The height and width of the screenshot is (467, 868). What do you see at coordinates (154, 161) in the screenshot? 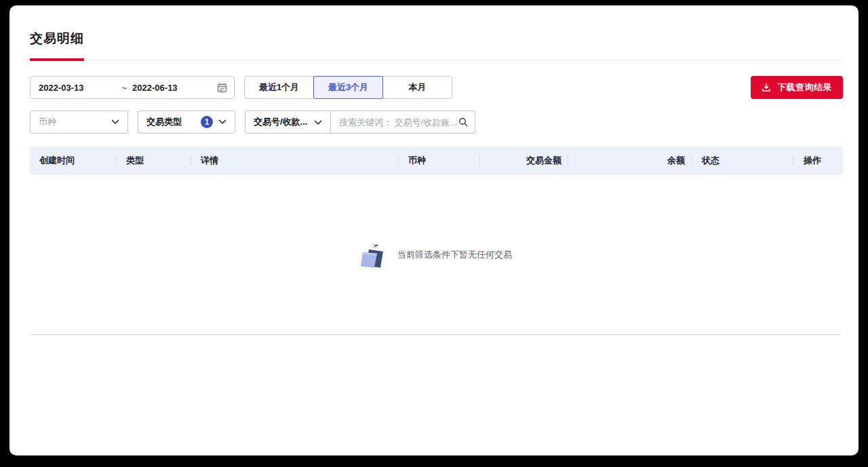
I see `column-header-type: 类型` at bounding box center [154, 161].